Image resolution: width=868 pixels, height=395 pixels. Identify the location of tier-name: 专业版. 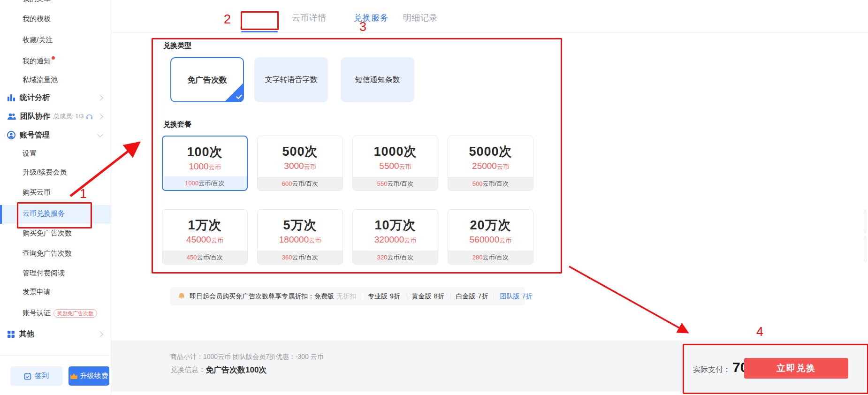
(378, 296).